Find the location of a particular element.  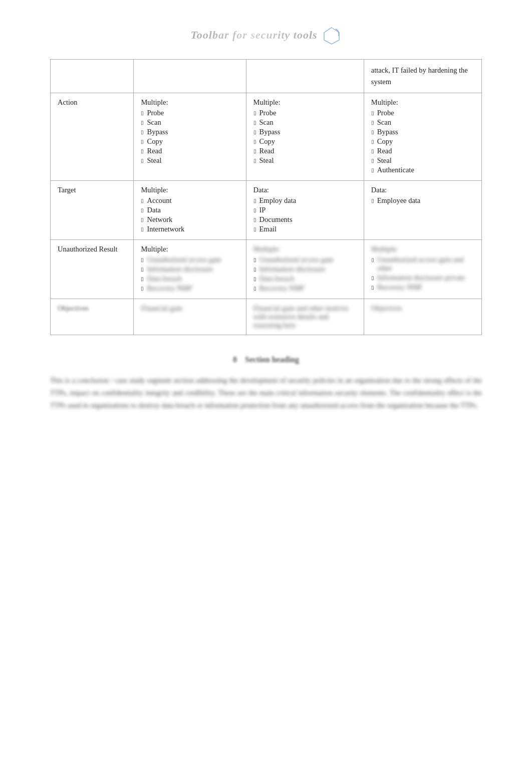

unauthorized-col1-prefix: Multiple: is located at coordinates (154, 249).